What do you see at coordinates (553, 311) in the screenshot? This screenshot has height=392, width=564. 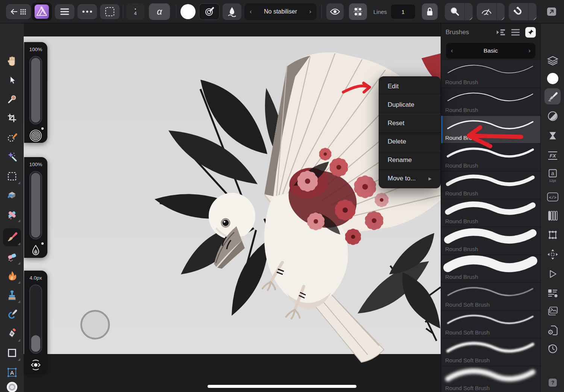 I see `stock-panel-button` at bounding box center [553, 311].